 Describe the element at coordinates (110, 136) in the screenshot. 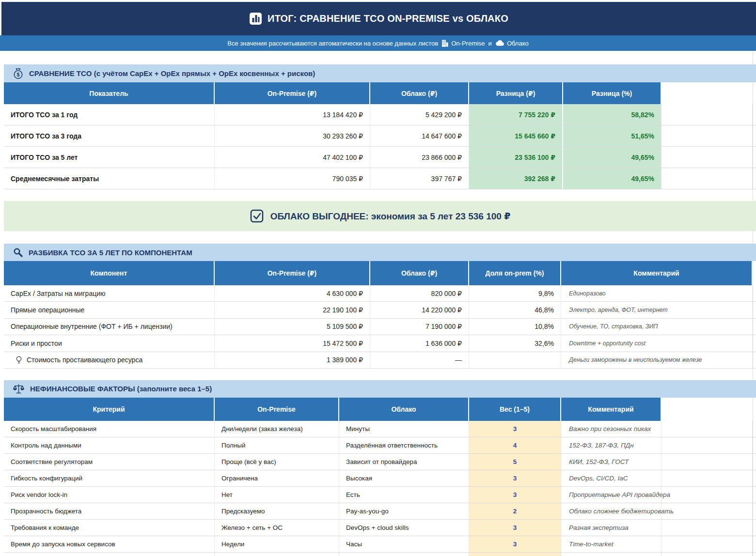

I see `tco-row-label: ИТОГО TCO за 3 года` at that location.